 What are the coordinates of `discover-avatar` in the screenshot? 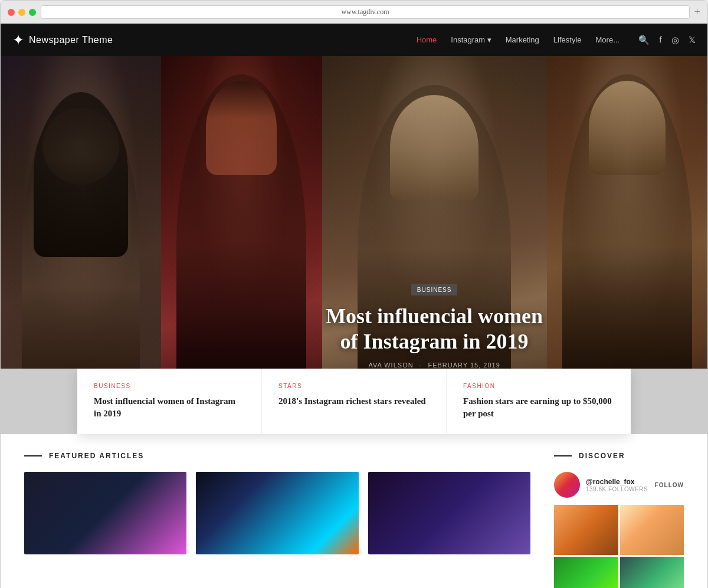 It's located at (567, 485).